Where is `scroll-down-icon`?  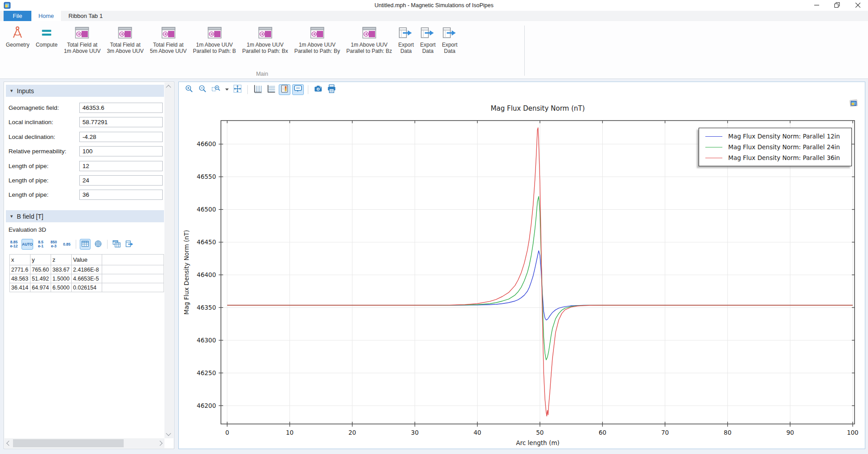 scroll-down-icon is located at coordinates (168, 433).